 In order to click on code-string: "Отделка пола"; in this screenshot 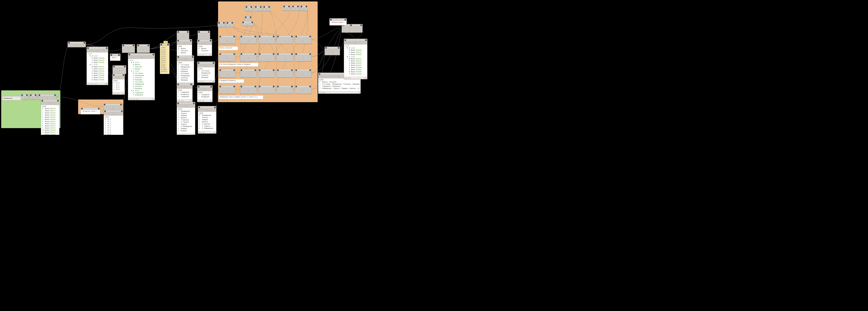, I will do `click(90, 111)`.